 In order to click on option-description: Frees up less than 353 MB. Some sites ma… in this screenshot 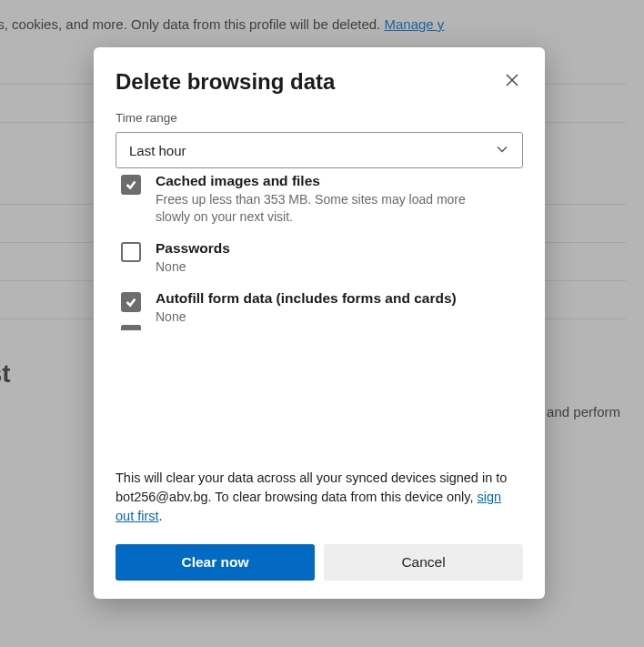, I will do `click(328, 208)`.